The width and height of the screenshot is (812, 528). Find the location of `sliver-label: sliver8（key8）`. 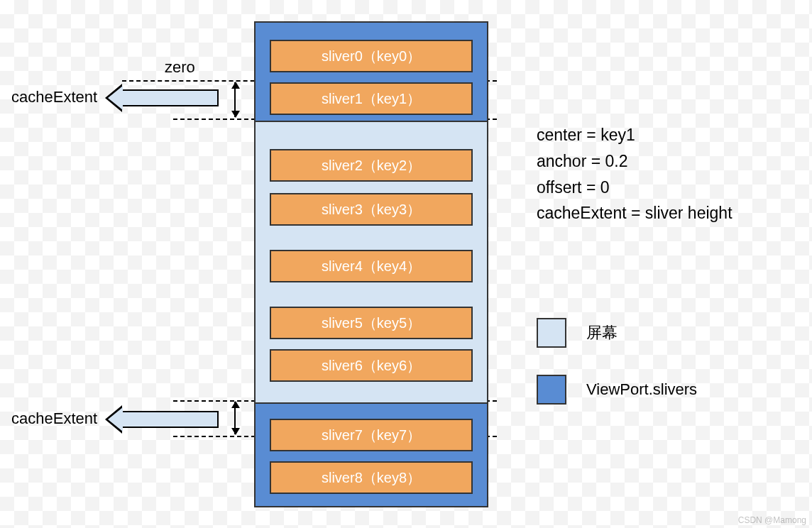

sliver-label: sliver8（key8） is located at coordinates (371, 478).